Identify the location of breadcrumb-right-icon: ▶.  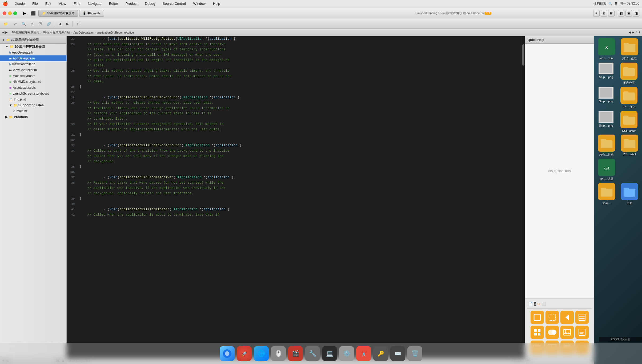
(633, 33).